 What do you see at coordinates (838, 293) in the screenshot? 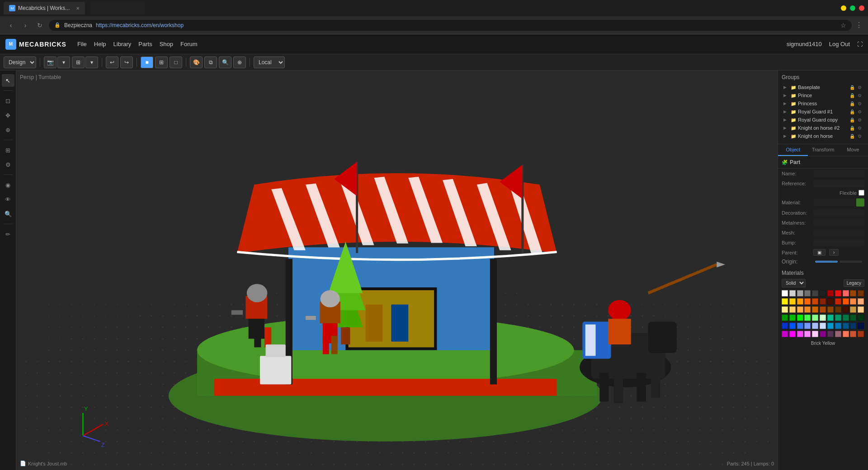
I see `color-red` at bounding box center [838, 293].